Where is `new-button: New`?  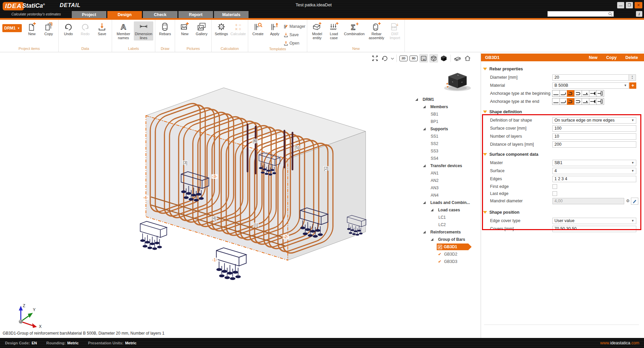 new-button: New is located at coordinates (593, 58).